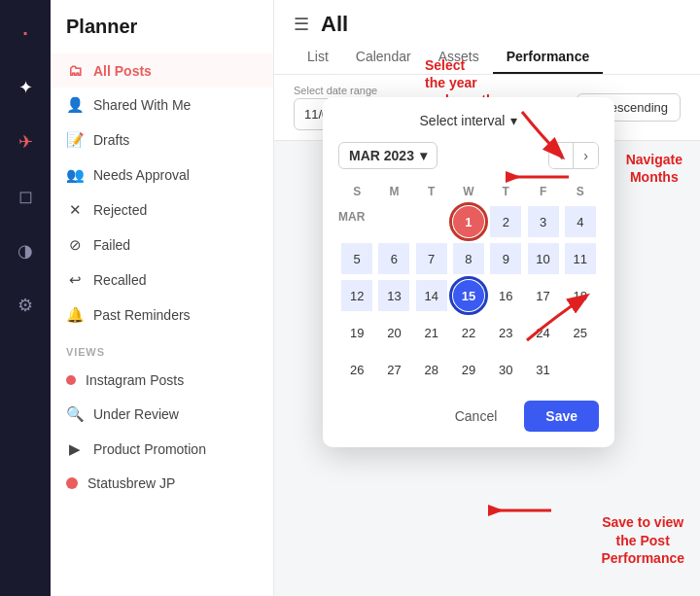 The width and height of the screenshot is (700, 596). Describe the element at coordinates (381, 156) in the screenshot. I see `month-year-label: MAR 2023` at that location.